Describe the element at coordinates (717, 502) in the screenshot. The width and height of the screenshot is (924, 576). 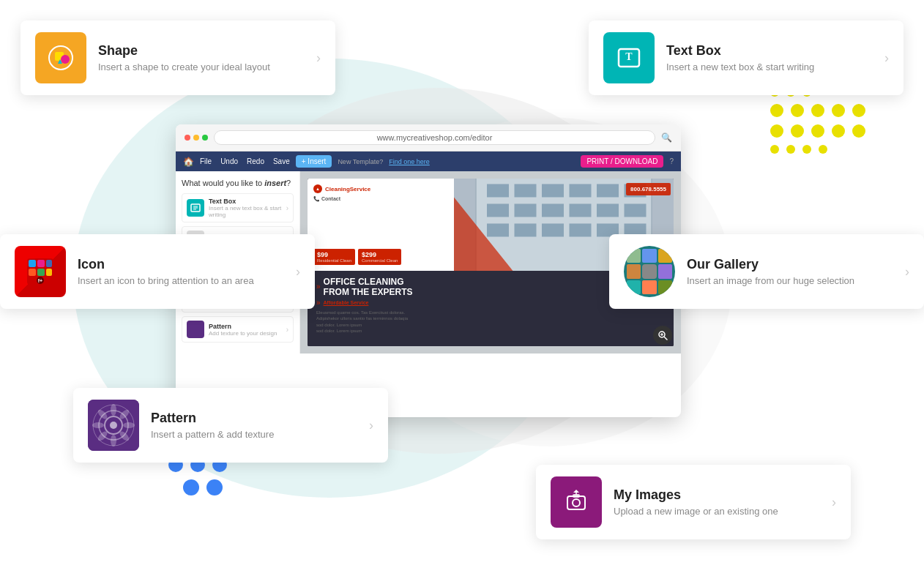
I see `myimages-card-content: My Images Upload a new image or an exist…` at that location.